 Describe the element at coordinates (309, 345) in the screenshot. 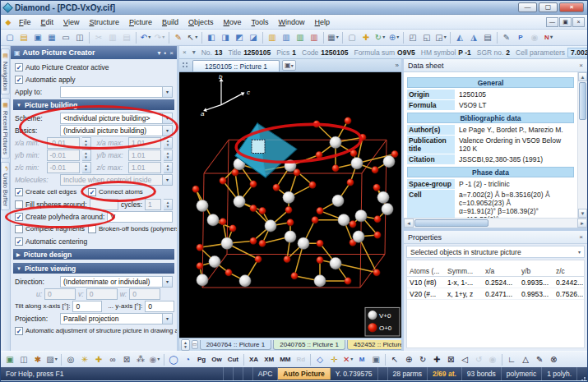

I see `picture-tab: 2040765 :: Picture 1` at that location.